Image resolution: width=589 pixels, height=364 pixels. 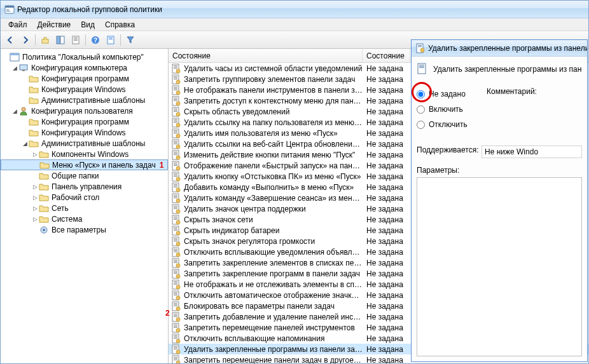 I want to click on radio-disabled-input, so click(x=421, y=125).